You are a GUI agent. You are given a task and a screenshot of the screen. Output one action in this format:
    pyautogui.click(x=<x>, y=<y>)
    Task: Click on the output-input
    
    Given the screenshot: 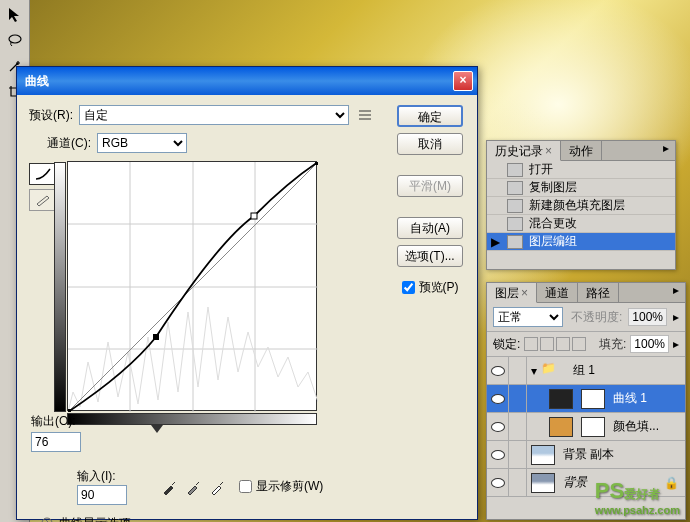 What is the action you would take?
    pyautogui.click(x=56, y=442)
    